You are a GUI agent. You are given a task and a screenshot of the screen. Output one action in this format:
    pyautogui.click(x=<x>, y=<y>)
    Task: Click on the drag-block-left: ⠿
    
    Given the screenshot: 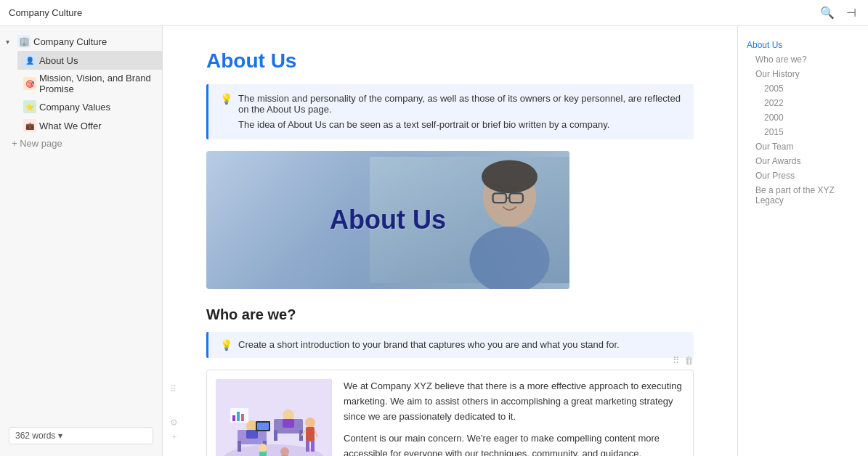 What is the action you would take?
    pyautogui.click(x=173, y=389)
    